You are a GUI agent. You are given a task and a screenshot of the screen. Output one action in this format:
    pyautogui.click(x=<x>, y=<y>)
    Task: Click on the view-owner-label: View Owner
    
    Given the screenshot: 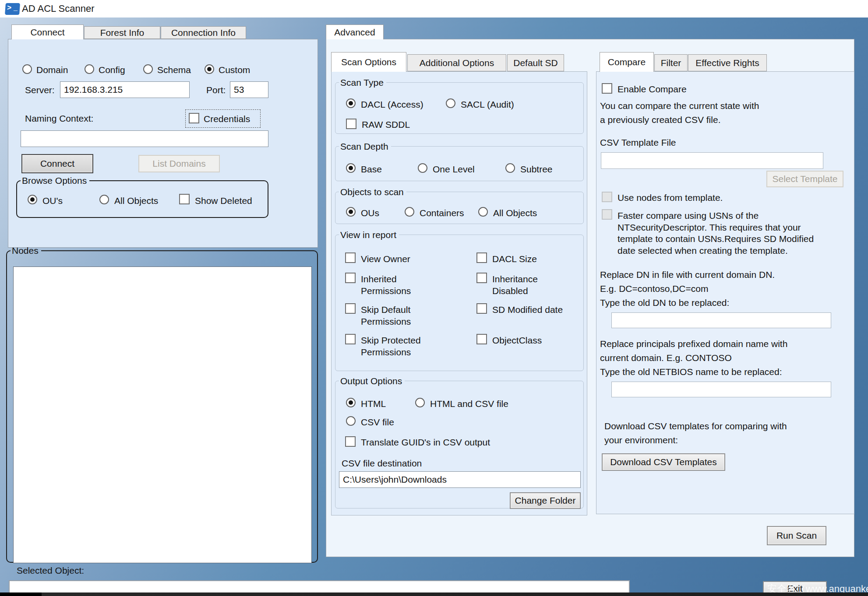 What is the action you would take?
    pyautogui.click(x=394, y=259)
    